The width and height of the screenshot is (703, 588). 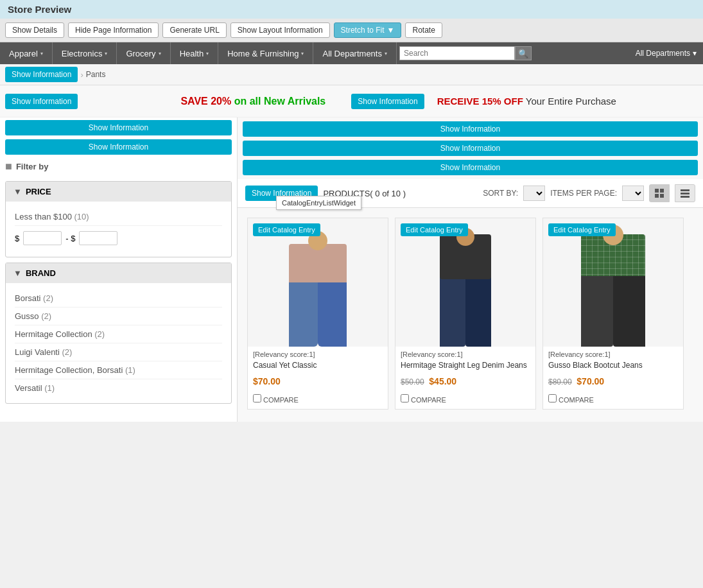 What do you see at coordinates (526, 101) in the screenshot?
I see `banner-receive-text: RECEIVE 15% OFF Your Entire Purchase` at bounding box center [526, 101].